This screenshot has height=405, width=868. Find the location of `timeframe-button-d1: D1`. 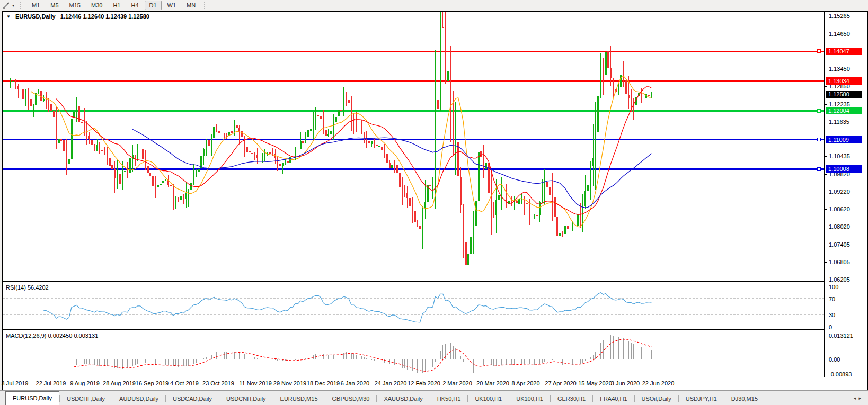

timeframe-button-d1: D1 is located at coordinates (153, 5).